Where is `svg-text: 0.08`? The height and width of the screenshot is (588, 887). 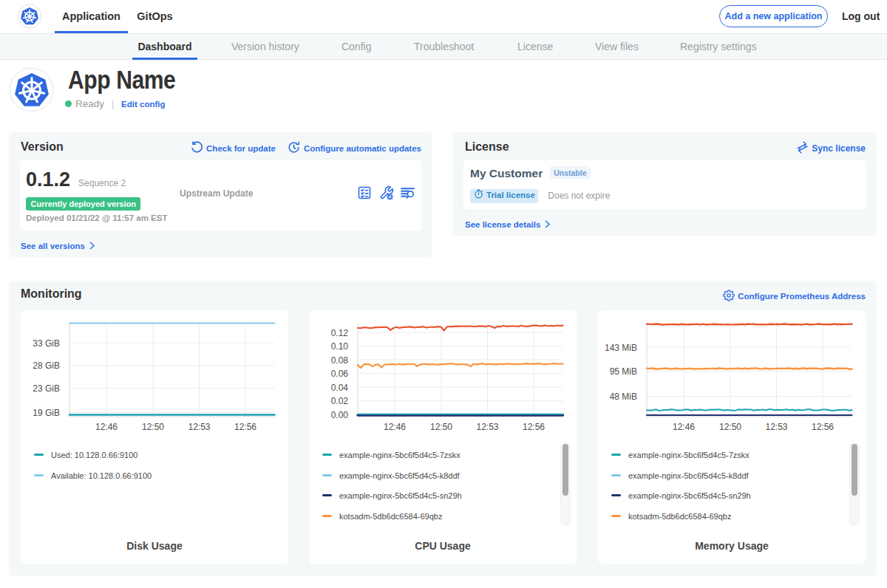 svg-text: 0.08 is located at coordinates (340, 360).